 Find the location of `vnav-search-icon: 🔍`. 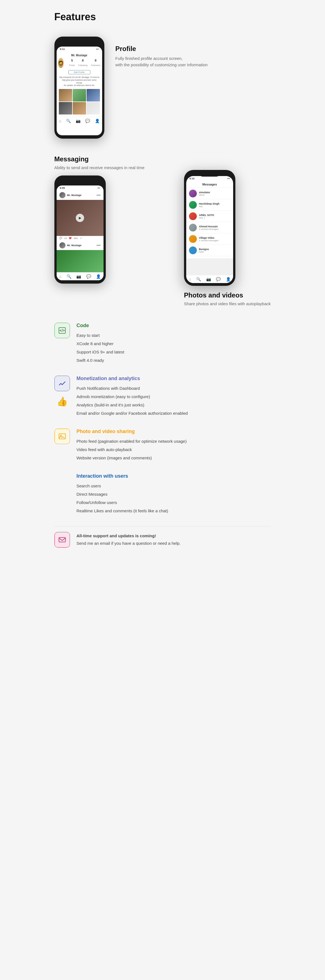

vnav-search-icon: 🔍 is located at coordinates (69, 276).